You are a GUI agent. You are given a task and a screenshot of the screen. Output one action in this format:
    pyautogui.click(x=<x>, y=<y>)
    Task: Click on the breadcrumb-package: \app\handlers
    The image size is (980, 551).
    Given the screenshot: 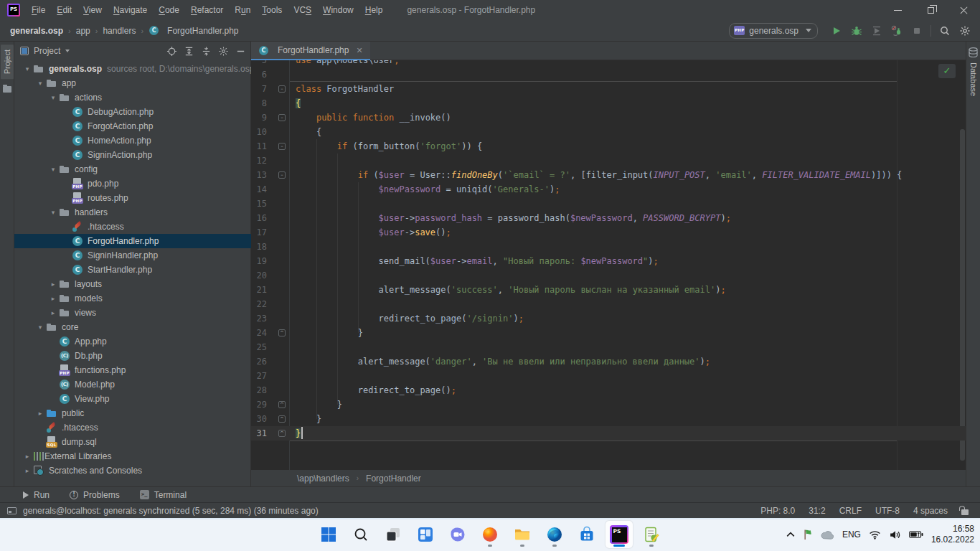 What is the action you would take?
    pyautogui.click(x=323, y=479)
    